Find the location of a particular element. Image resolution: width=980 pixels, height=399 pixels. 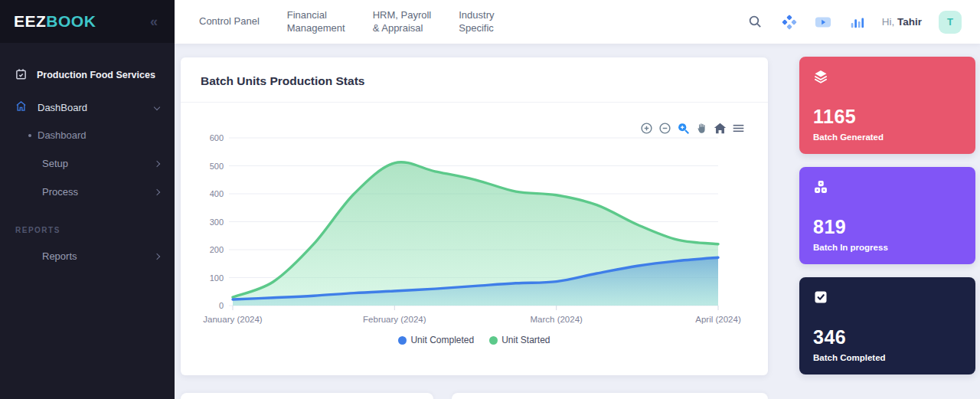

home-icon is located at coordinates (21, 107).